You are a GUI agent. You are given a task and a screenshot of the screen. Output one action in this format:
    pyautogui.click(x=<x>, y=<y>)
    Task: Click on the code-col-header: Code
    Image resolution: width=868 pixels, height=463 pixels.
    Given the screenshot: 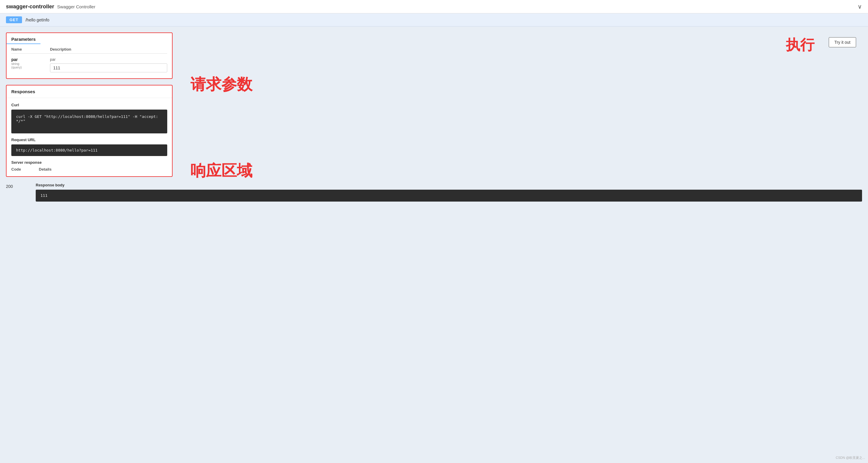 What is the action you would take?
    pyautogui.click(x=16, y=169)
    